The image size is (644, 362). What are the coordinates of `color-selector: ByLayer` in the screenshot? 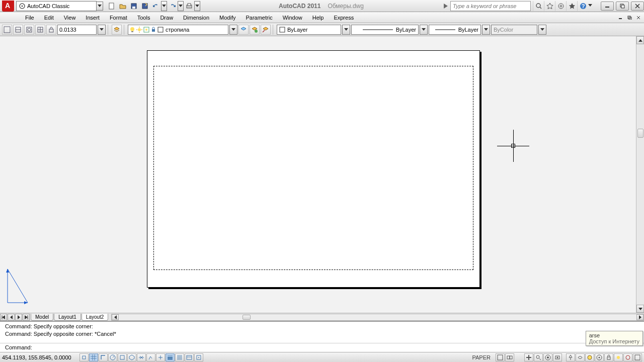 It's located at (309, 30).